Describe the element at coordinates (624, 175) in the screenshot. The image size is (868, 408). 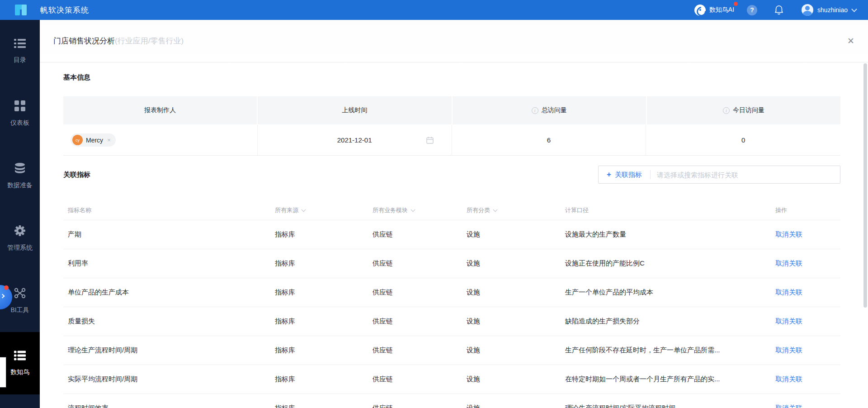
I see `add-indicator-button: + 关联指标` at that location.